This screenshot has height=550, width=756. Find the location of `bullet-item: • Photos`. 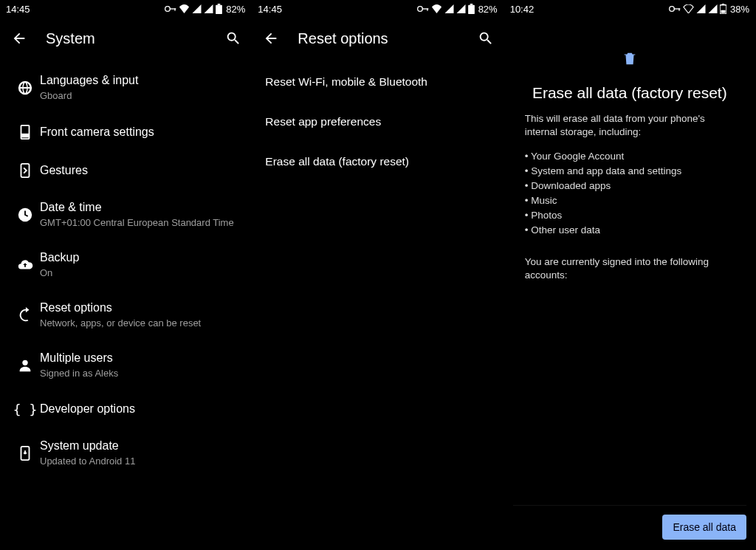

bullet-item: • Photos is located at coordinates (630, 216).